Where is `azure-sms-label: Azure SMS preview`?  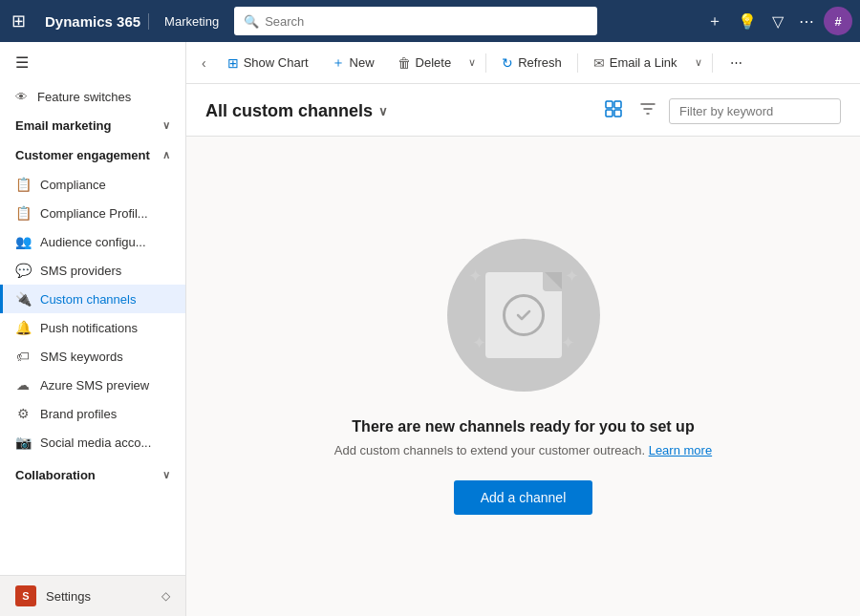
azure-sms-label: Azure SMS preview is located at coordinates (95, 386).